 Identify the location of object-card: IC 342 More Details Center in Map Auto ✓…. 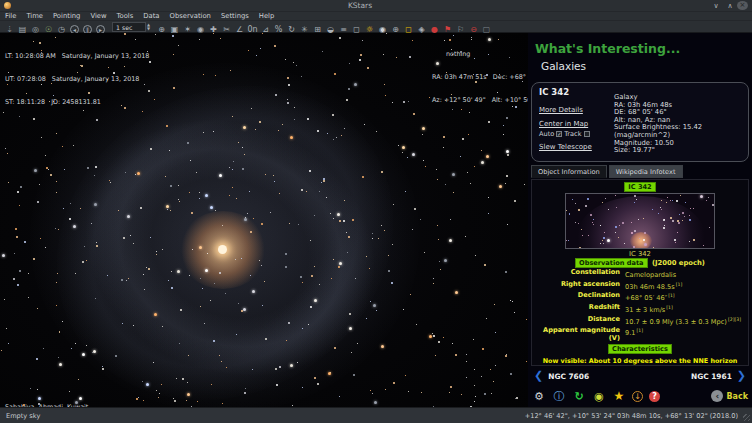
(640, 122).